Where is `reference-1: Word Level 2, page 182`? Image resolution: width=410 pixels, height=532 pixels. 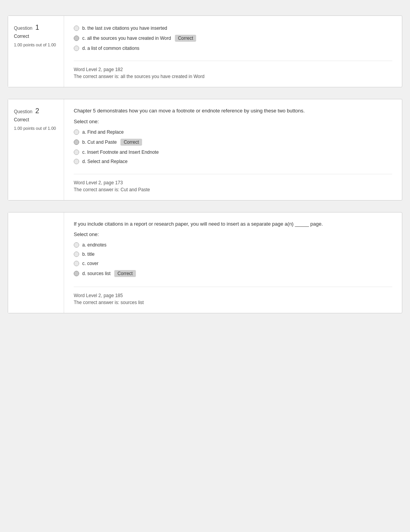 reference-1: Word Level 2, page 182 is located at coordinates (233, 70).